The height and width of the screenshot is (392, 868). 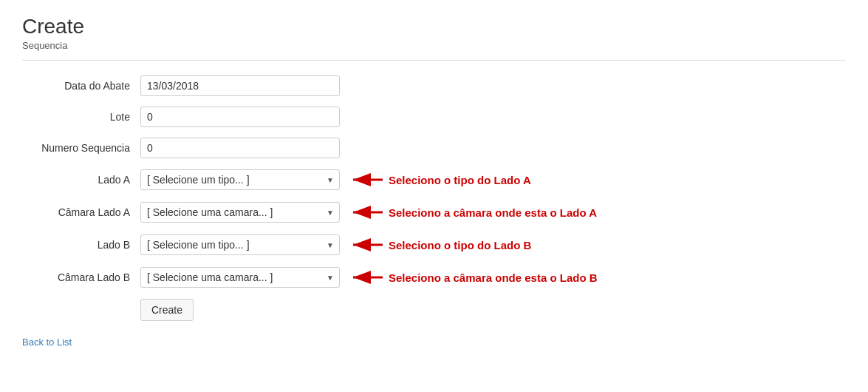 I want to click on lado-a-select-wrapper: [ Selecione um tipo... ], so click(x=240, y=180).